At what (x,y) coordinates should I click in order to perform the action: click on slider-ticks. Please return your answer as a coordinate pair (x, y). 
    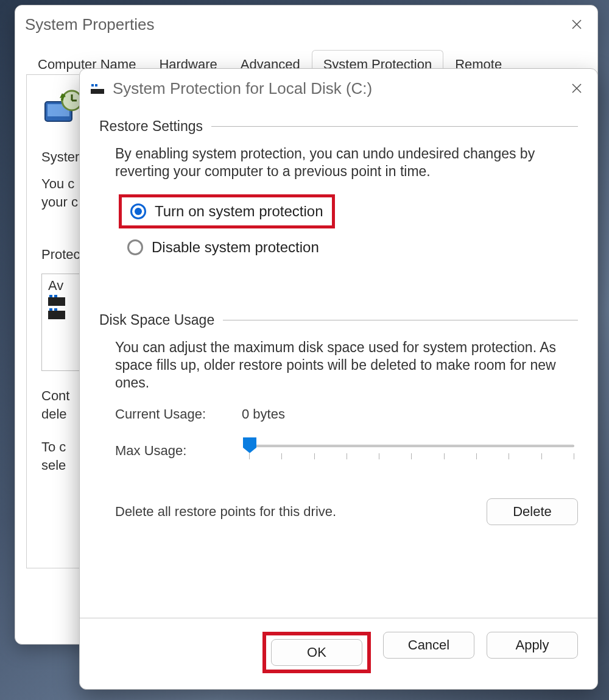
    Looking at the image, I should click on (412, 458).